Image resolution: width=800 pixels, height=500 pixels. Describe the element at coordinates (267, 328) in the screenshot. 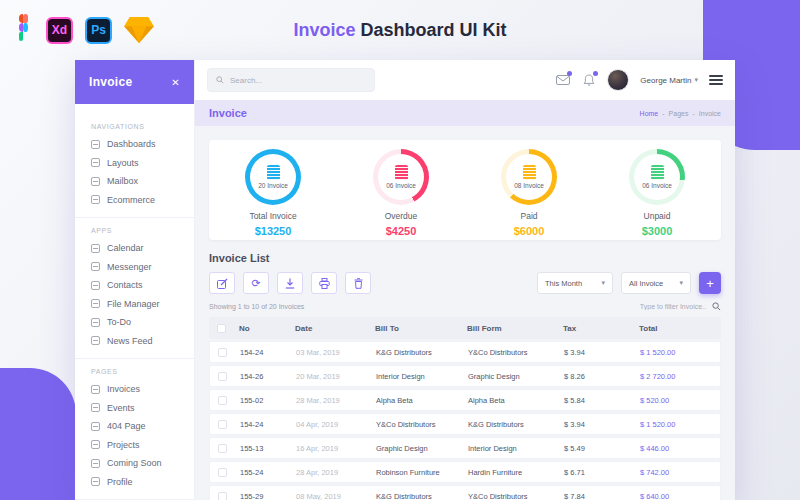

I see `col-no: No` at that location.